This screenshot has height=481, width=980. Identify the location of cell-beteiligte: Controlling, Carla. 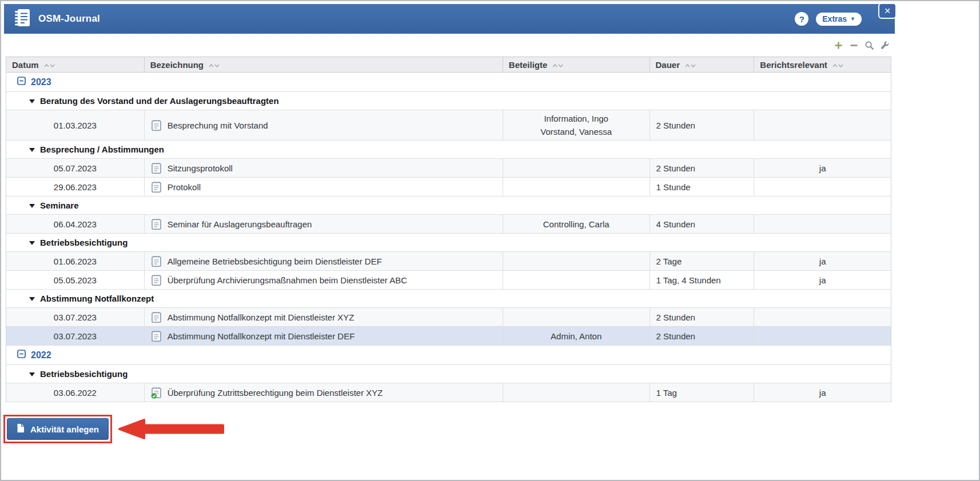
(576, 224).